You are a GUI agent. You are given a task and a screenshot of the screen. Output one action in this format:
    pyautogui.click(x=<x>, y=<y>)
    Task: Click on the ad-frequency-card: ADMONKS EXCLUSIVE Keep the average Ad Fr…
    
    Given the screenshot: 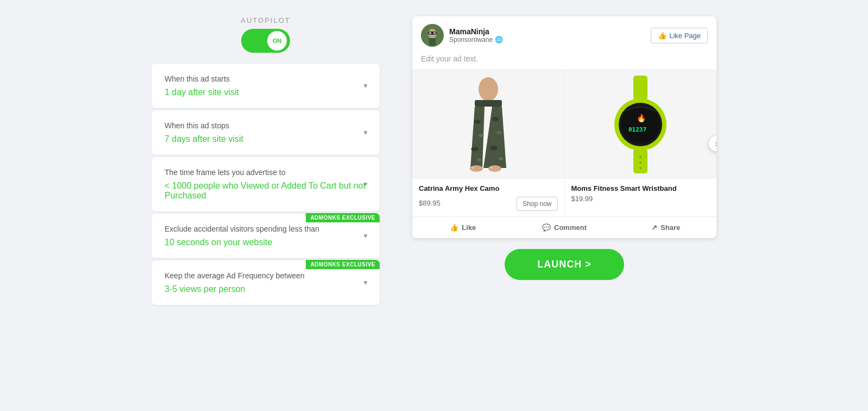 What is the action you would take?
    pyautogui.click(x=266, y=283)
    